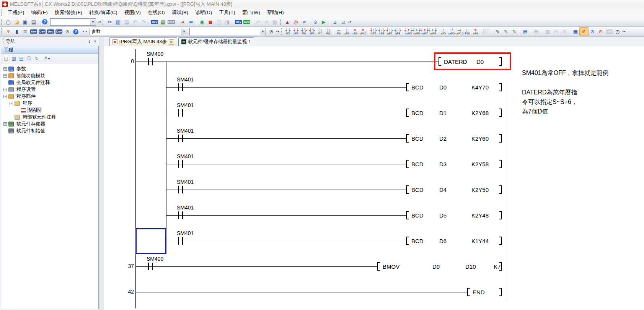 Image resolution: width=644 pixels, height=310 pixels. What do you see at coordinates (25, 22) in the screenshot?
I see `save-project-button: ▣` at bounding box center [25, 22].